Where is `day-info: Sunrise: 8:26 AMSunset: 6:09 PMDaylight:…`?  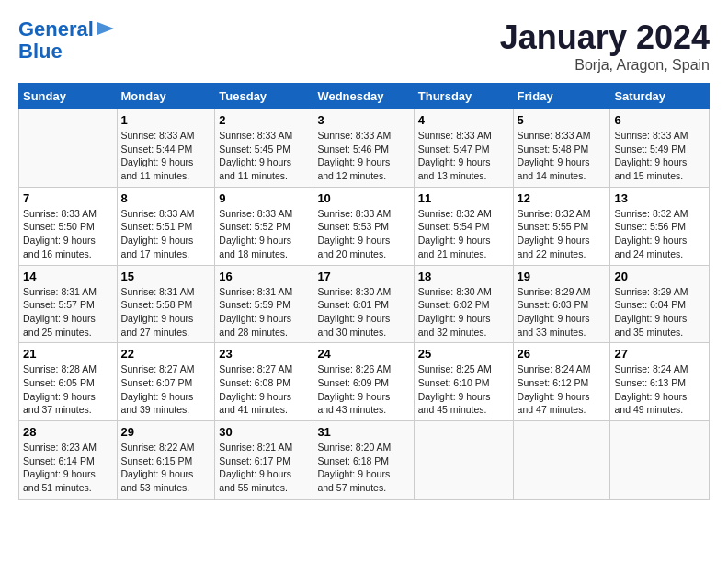
day-info: Sunrise: 8:26 AMSunset: 6:09 PMDaylight:… is located at coordinates (363, 390).